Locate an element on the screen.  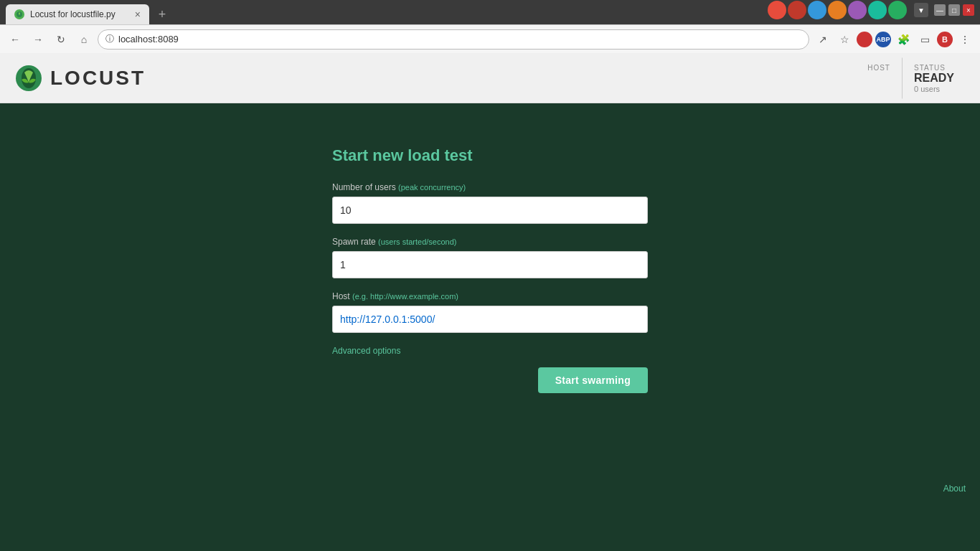
browser-nav-bar: ← → ↻ ⌂ ⓘ localhost:8089 ↗ ☆ ABP 🧩 ▭ B ⋮ is located at coordinates (490, 39).